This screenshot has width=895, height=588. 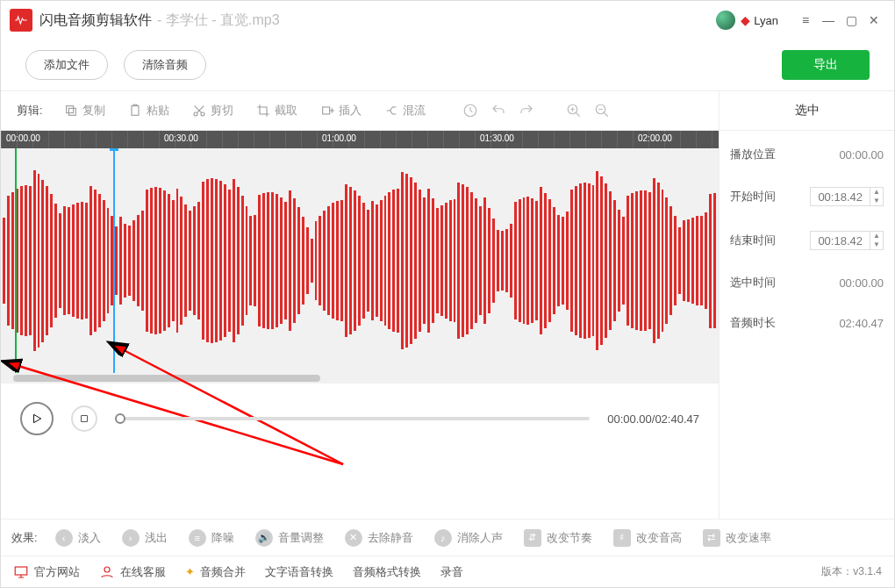 I want to click on record-link: 录音, so click(x=452, y=572).